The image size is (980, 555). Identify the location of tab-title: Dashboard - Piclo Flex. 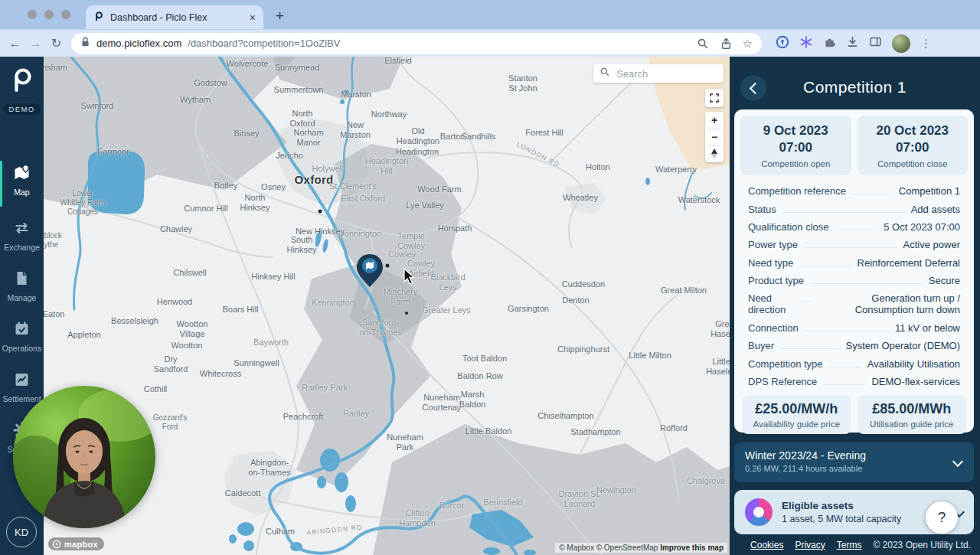
(177, 18).